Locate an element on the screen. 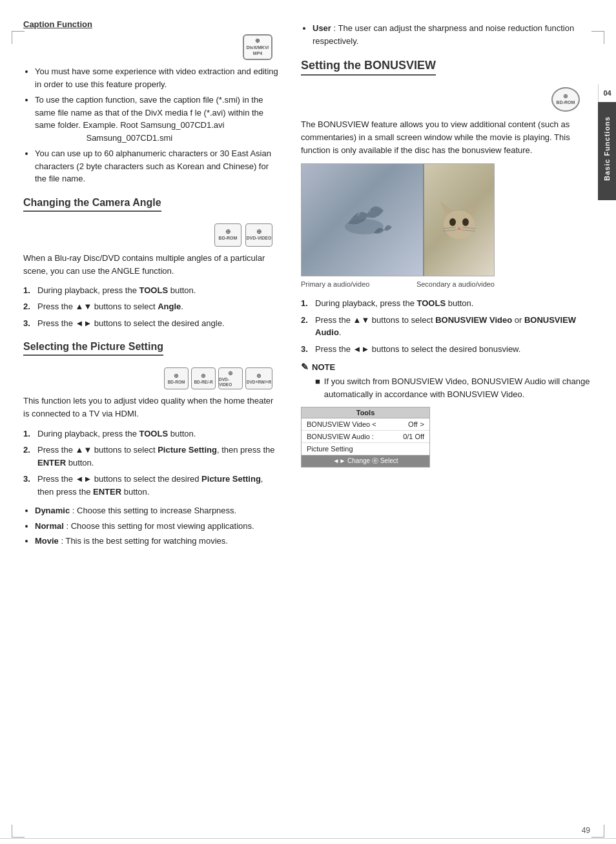  bonusview-steps: 1. During playback, press the TOOLS butt… is located at coordinates (447, 326).